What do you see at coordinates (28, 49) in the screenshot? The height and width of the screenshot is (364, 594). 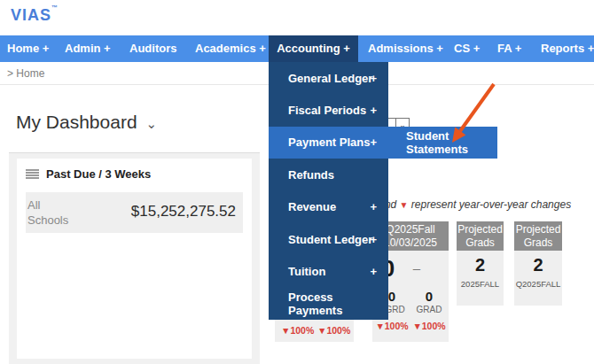 I see `nav-item-home: Home +` at bounding box center [28, 49].